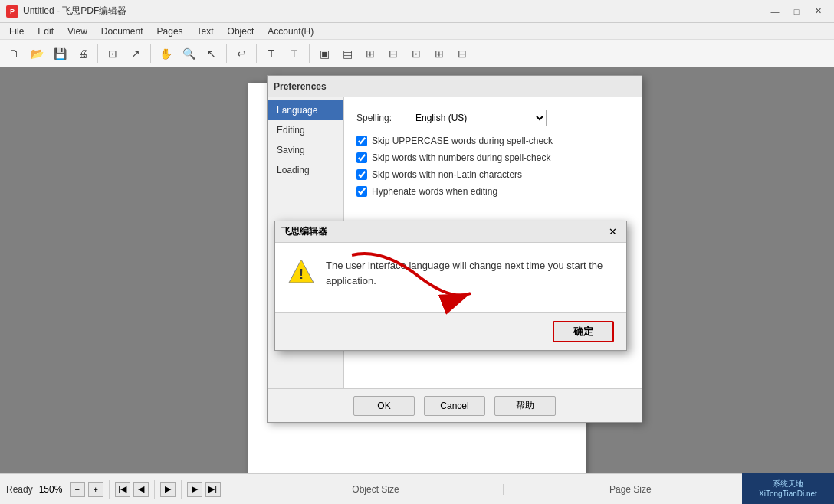 This screenshot has width=834, height=504. Describe the element at coordinates (271, 54) in the screenshot. I see `text-button: T` at that location.